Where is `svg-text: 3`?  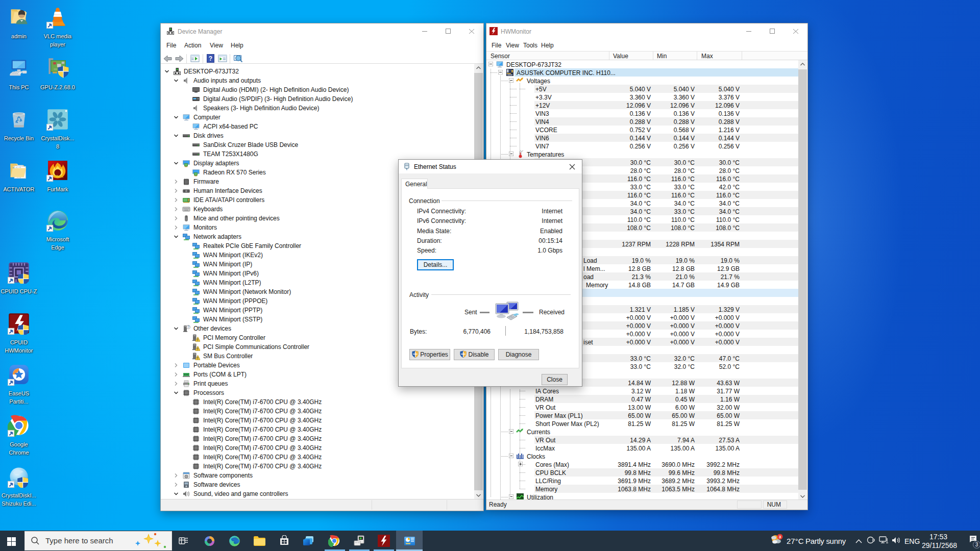 svg-text: 3 is located at coordinates (780, 537).